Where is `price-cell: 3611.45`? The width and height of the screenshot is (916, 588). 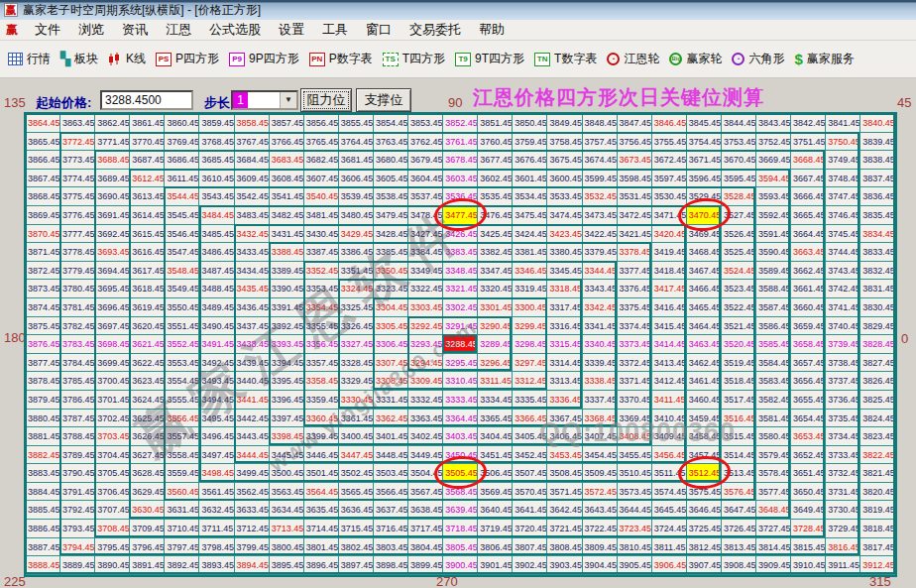
price-cell: 3611.45 is located at coordinates (182, 178).